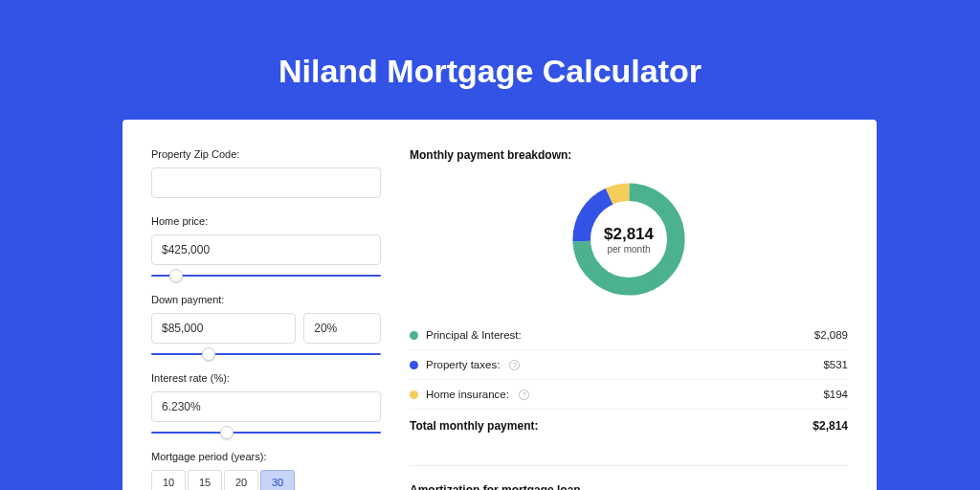  Describe the element at coordinates (629, 239) in the screenshot. I see `breakdown-donut: $2,814 per month` at that location.